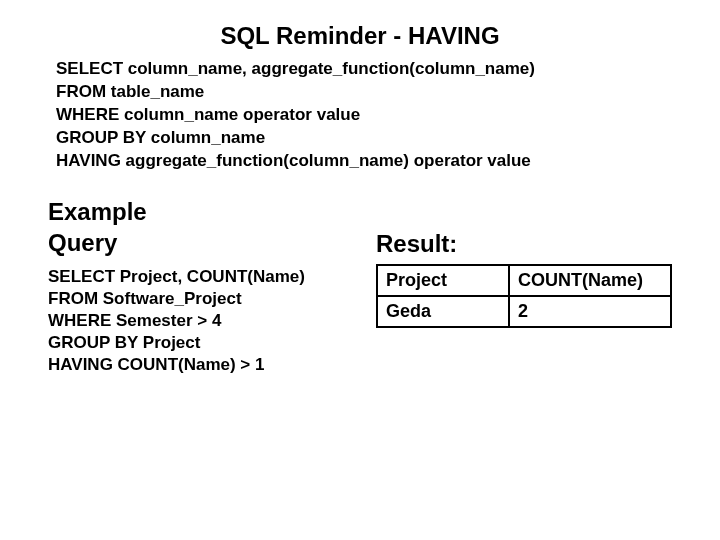 The image size is (720, 540). Describe the element at coordinates (145, 298) in the screenshot. I see `query-line: FROM Software_Project` at that location.